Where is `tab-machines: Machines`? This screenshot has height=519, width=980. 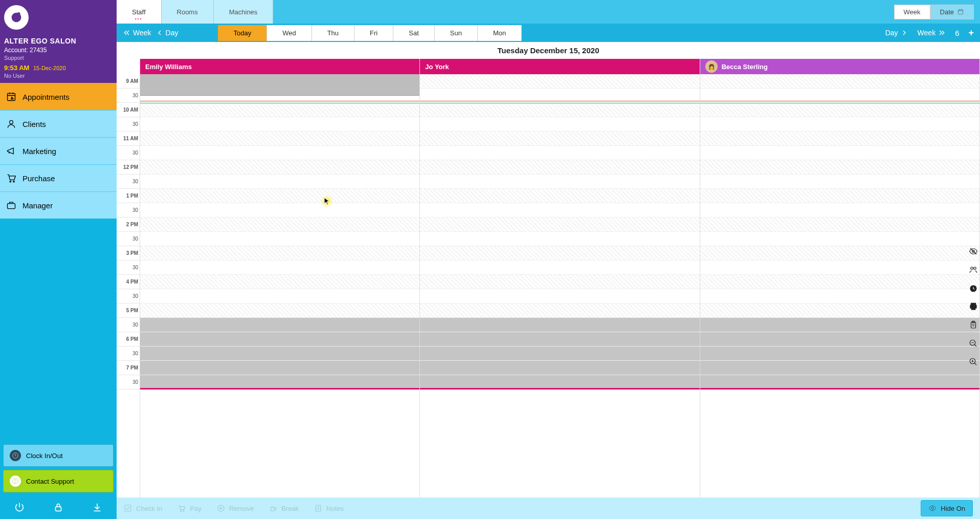
tab-machines: Machines is located at coordinates (243, 12).